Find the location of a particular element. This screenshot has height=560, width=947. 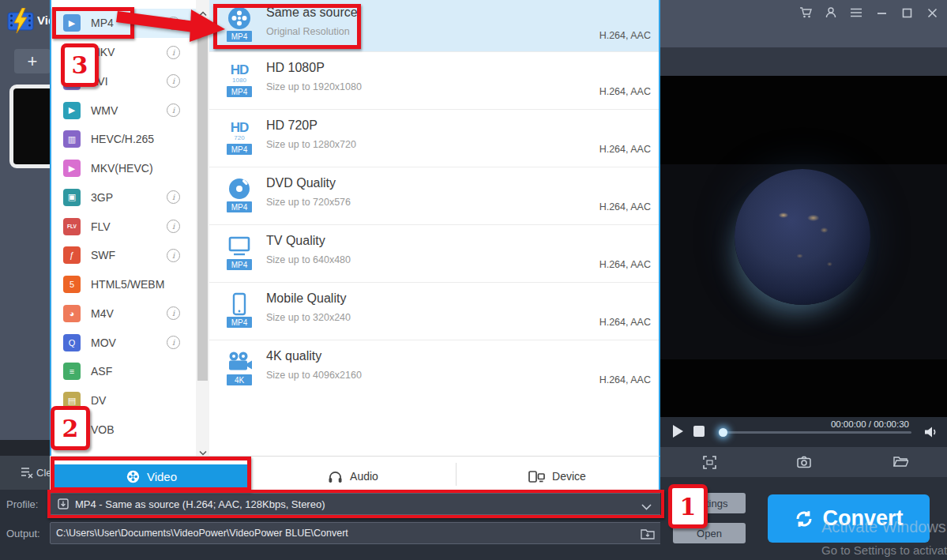

user-icon is located at coordinates (831, 13).